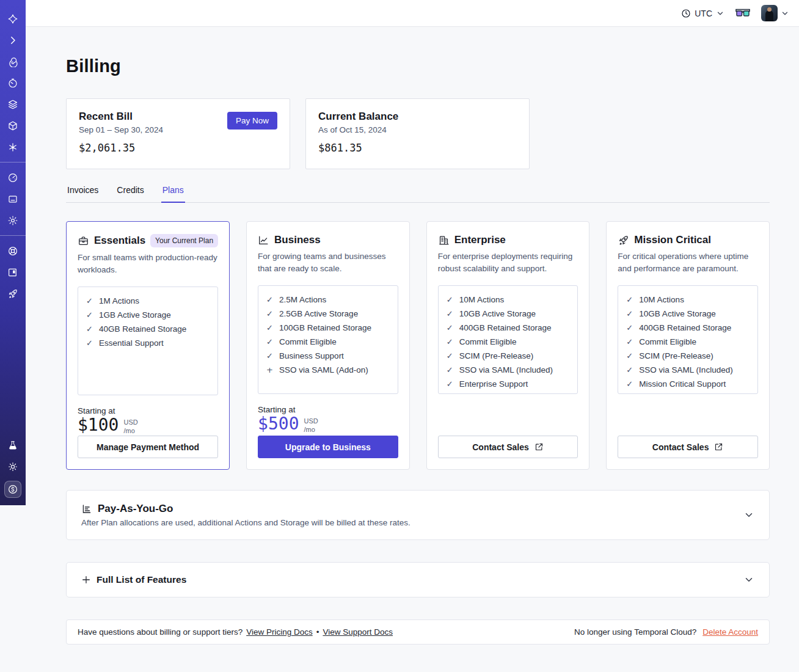 The image size is (799, 672). I want to click on plan-feature: ✓ Business Support, so click(328, 356).